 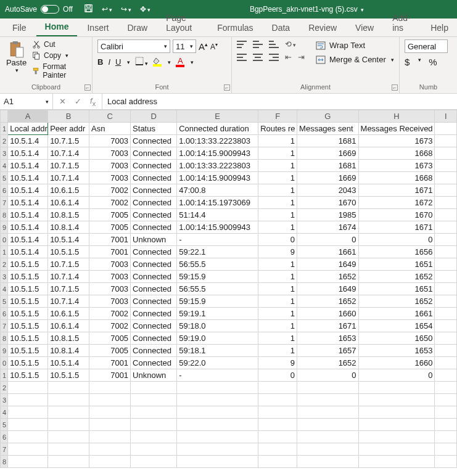 What do you see at coordinates (258, 44) in the screenshot?
I see `align-middle-icon` at bounding box center [258, 44].